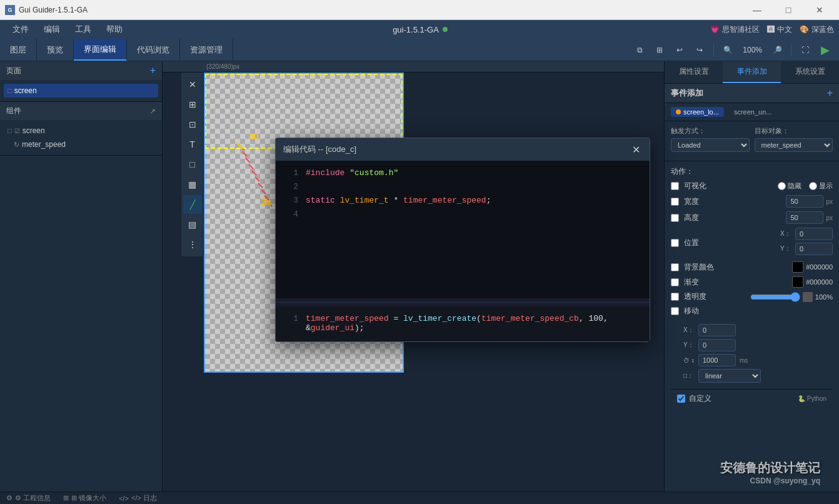 This screenshot has width=839, height=504. What do you see at coordinates (795, 186) in the screenshot?
I see `hide-label: 隐藏` at bounding box center [795, 186].